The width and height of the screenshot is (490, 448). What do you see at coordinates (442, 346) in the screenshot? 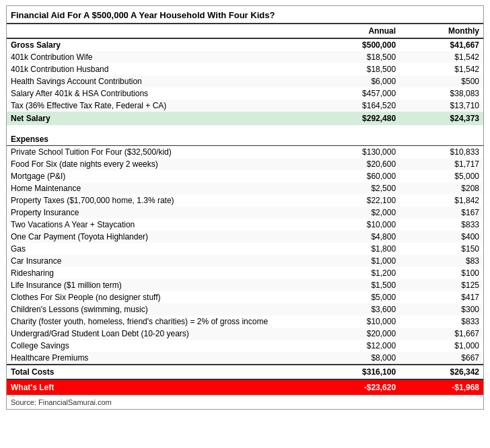
I see `expense-monthly: $1,000` at bounding box center [442, 346].